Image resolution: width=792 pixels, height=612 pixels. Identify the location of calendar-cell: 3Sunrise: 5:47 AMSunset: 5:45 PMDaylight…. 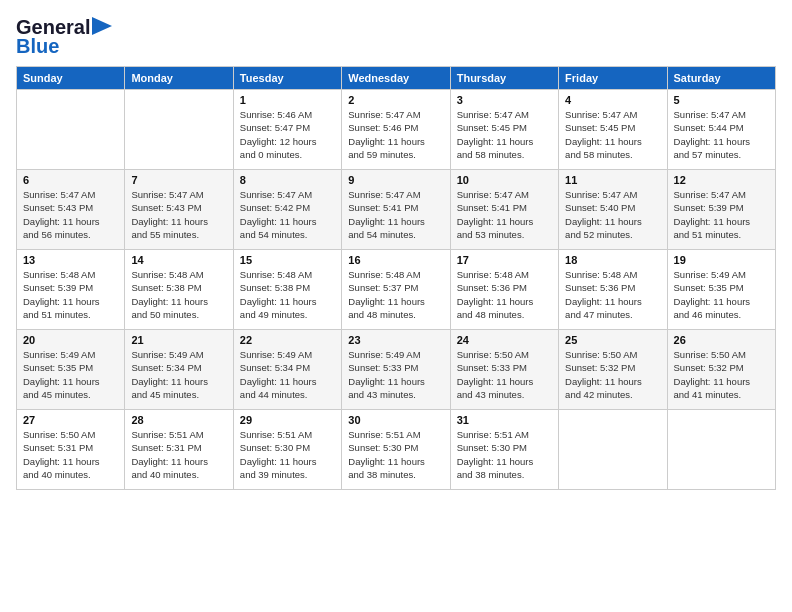
(504, 130).